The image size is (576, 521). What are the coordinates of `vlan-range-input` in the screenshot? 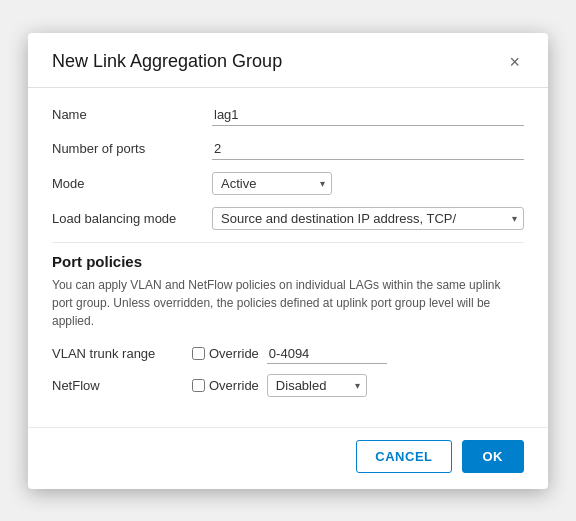 It's located at (327, 354).